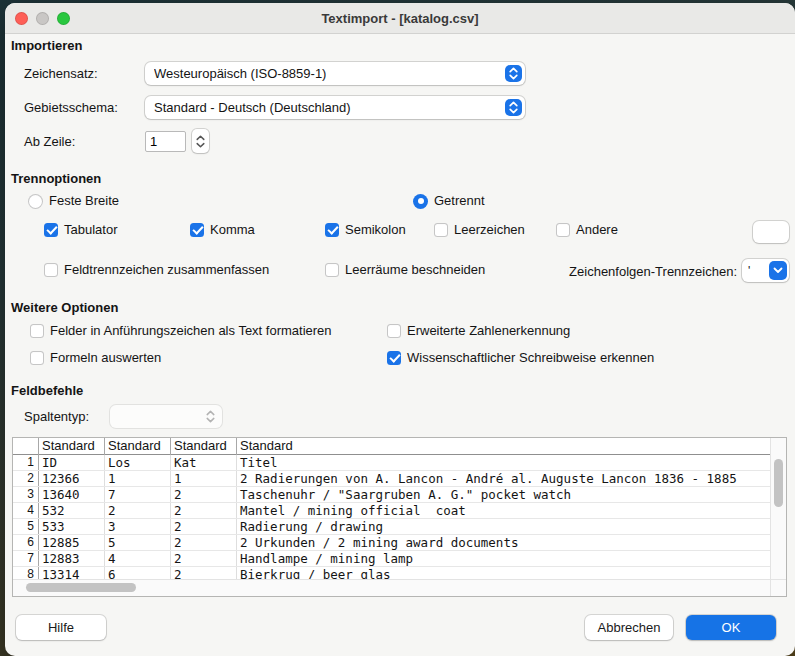  I want to click on help-button: Hilfe, so click(61, 628).